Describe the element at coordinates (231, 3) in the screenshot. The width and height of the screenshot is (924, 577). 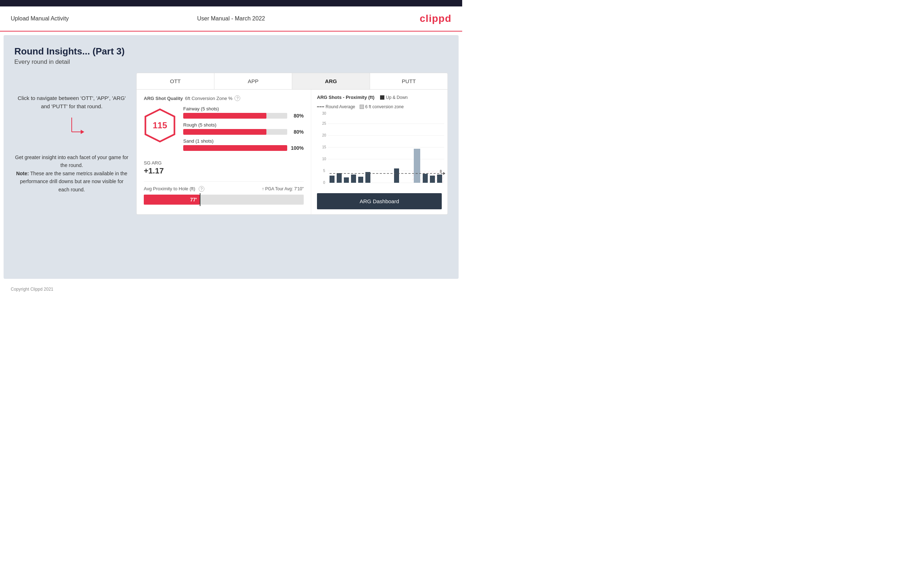
I see `top-bar` at that location.